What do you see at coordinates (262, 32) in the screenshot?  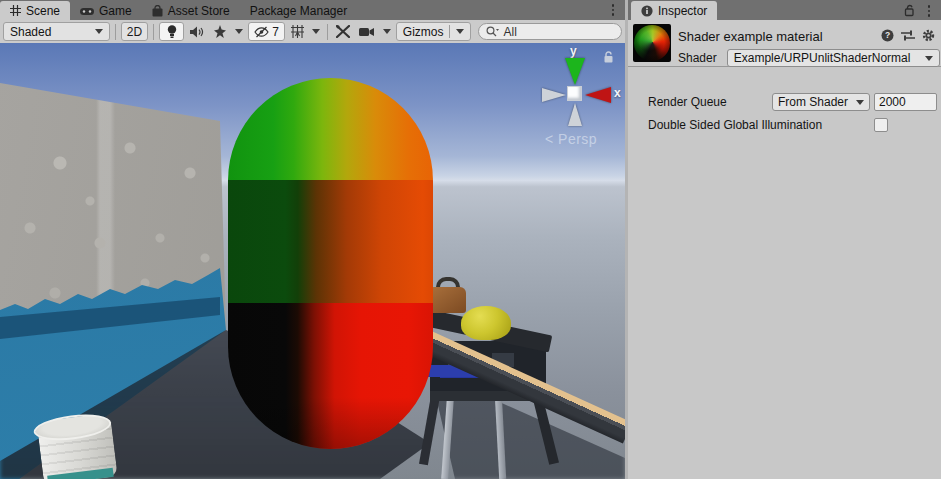 I see `eye-slash-icon` at bounding box center [262, 32].